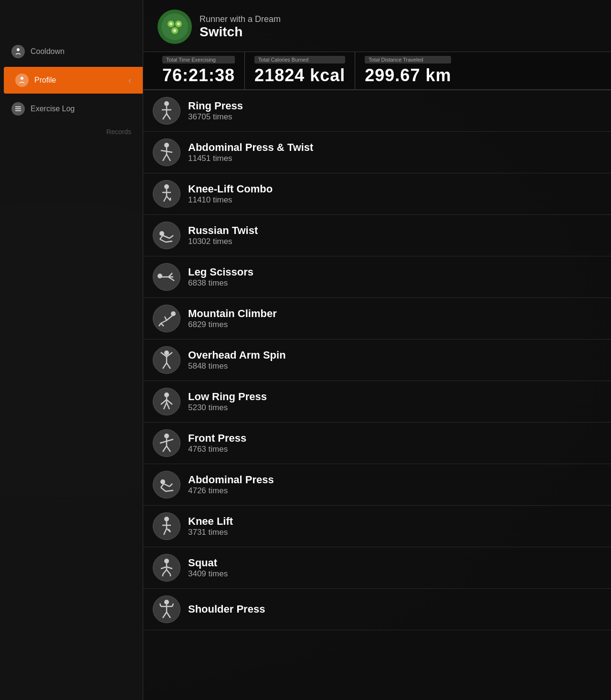 The width and height of the screenshot is (611, 700). I want to click on sidebar-item-exercise-log: Exercise Log, so click(72, 109).